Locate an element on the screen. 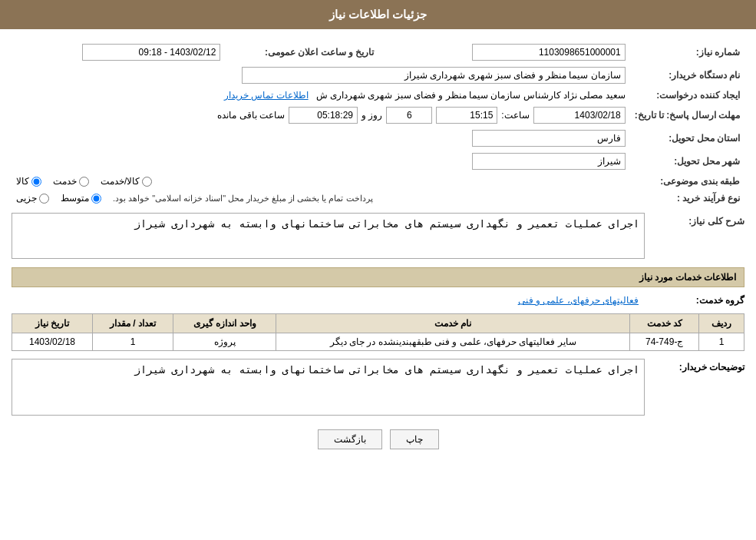 The width and height of the screenshot is (756, 540). deadline-row: مهلت ارسال پاسخ: تا تاریخ: 1403/02/18 سا… is located at coordinates (378, 115).